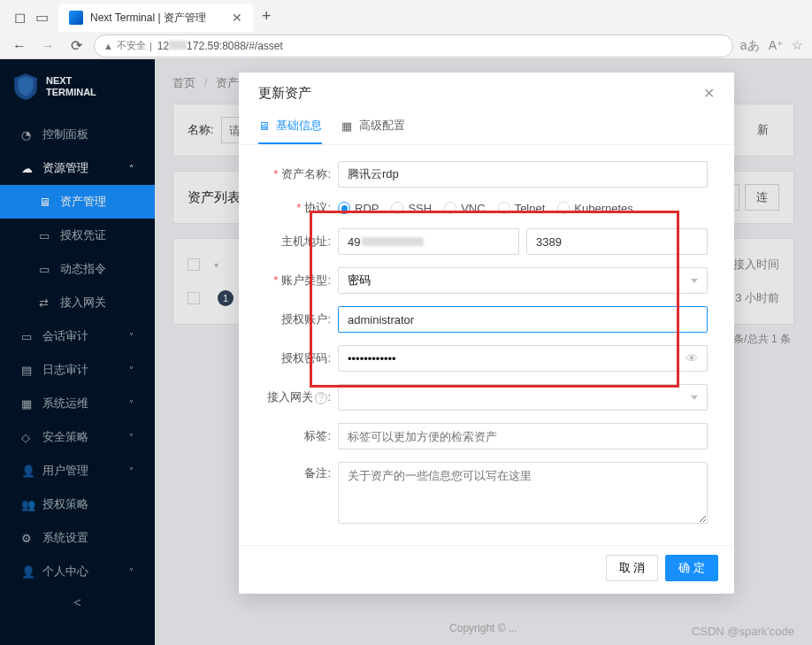 This screenshot has width=812, height=645. Describe the element at coordinates (411, 209) in the screenshot. I see `radio-ssh: SSH` at that location.